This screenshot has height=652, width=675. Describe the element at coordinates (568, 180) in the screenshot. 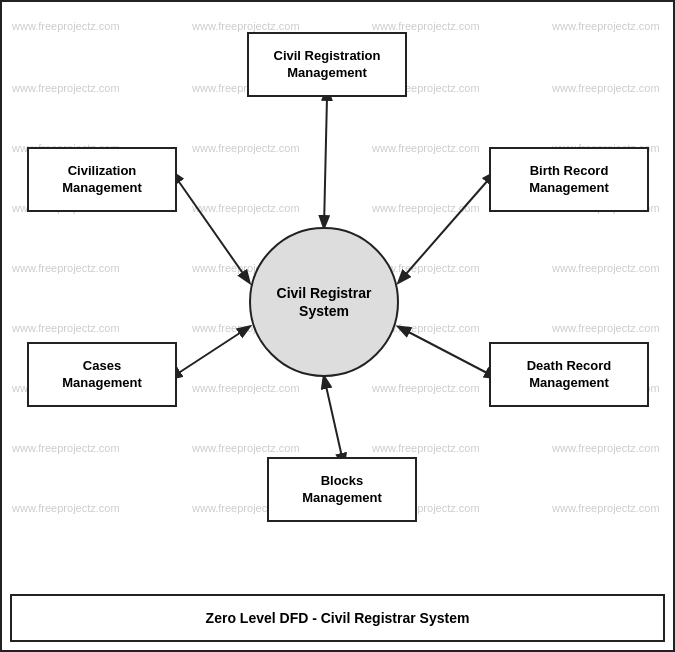

I see `birth-record-label: Birth RecordManagement` at that location.